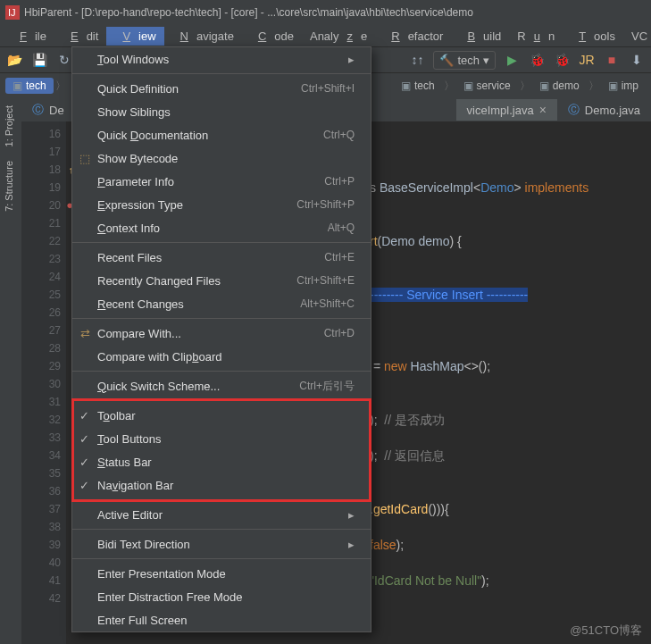  What do you see at coordinates (80, 36) in the screenshot?
I see `menu-edit: Edit` at bounding box center [80, 36].